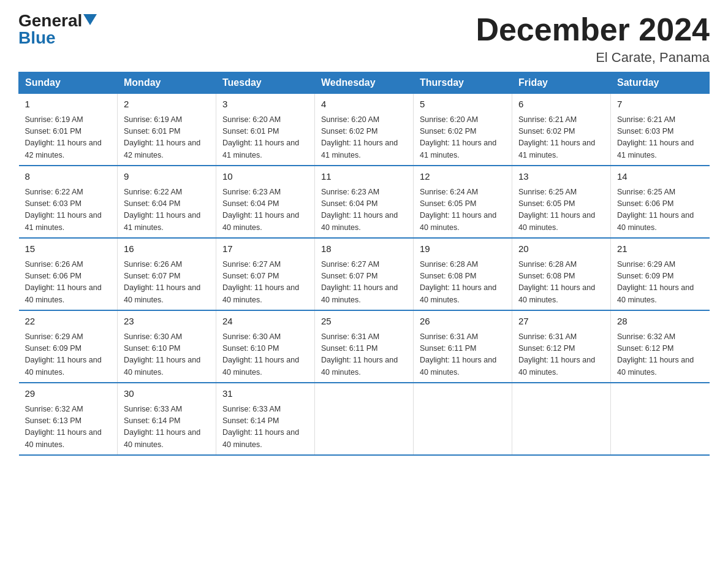  I want to click on day-cell: 10 Sunrise: 6:23 AM Sunset: 6:04 PM Dayl…, so click(266, 202).